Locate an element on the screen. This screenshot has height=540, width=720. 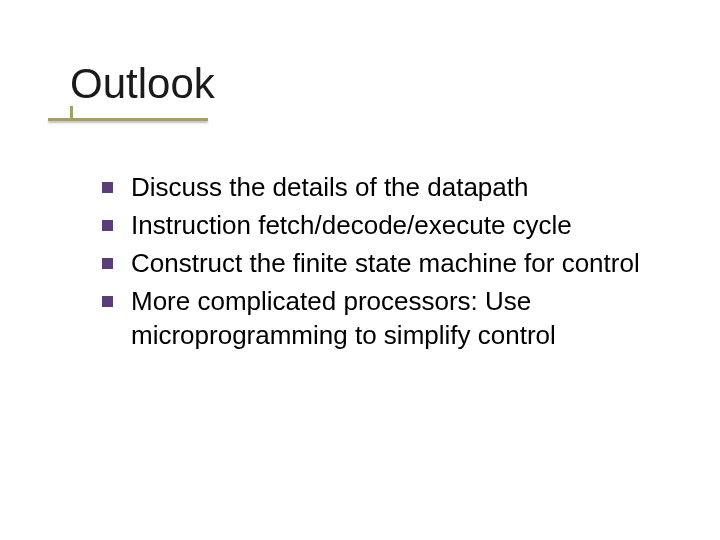
title-wrap: Outlook is located at coordinates (142, 84).